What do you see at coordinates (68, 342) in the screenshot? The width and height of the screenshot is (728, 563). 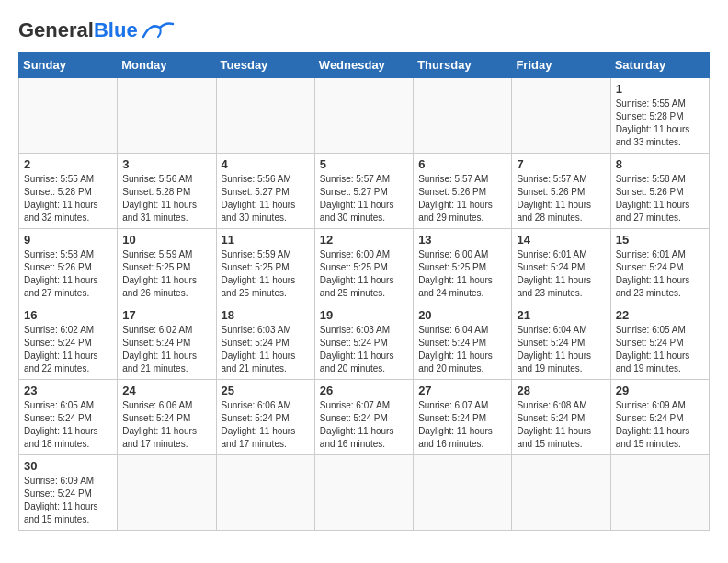 I see `calendar-day-cell: 16Sunrise: 6:02 AM Sunset: 5:24 PM Dayli…` at bounding box center [68, 342].